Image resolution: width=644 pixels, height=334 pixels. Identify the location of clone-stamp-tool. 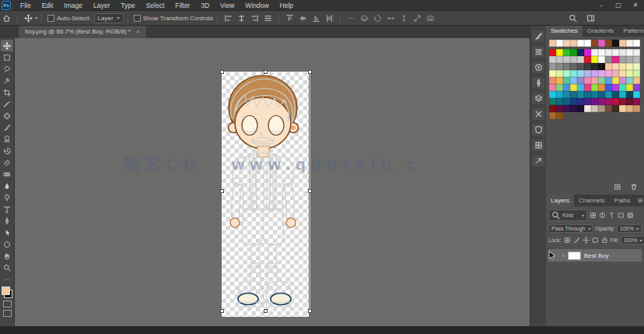
(7, 139).